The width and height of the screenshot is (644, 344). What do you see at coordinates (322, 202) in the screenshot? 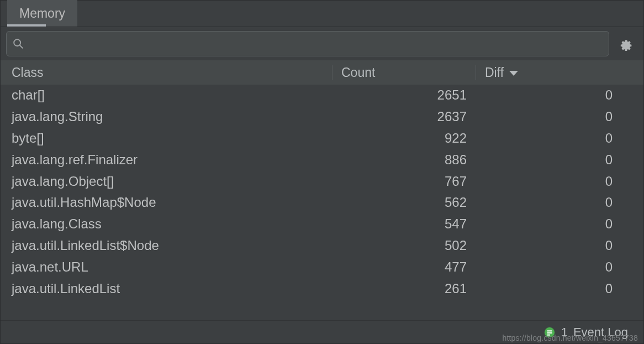
I see `table-row: java.util.HashMap$Node5620` at bounding box center [322, 202].